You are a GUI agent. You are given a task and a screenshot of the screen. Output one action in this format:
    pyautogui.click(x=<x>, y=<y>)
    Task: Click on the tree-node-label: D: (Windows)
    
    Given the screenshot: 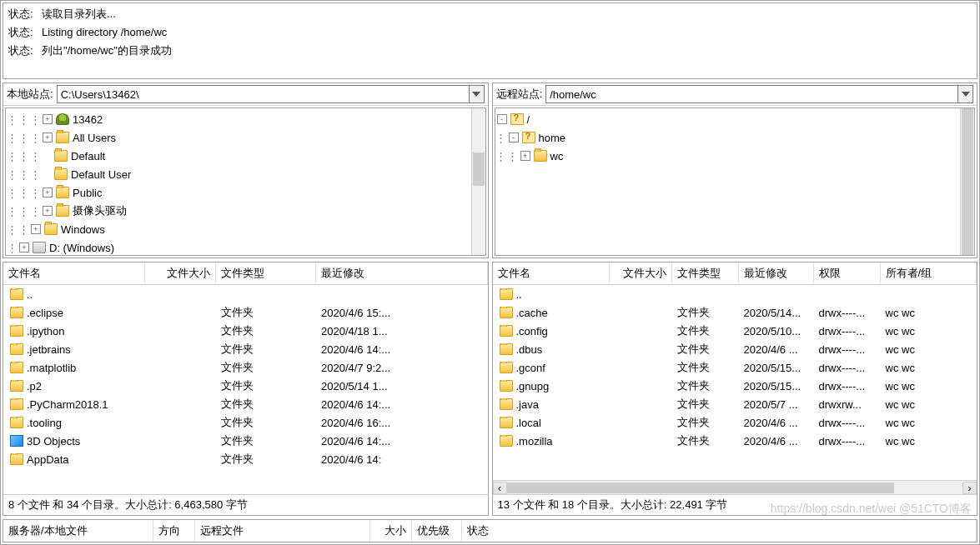 What is the action you would take?
    pyautogui.click(x=82, y=248)
    